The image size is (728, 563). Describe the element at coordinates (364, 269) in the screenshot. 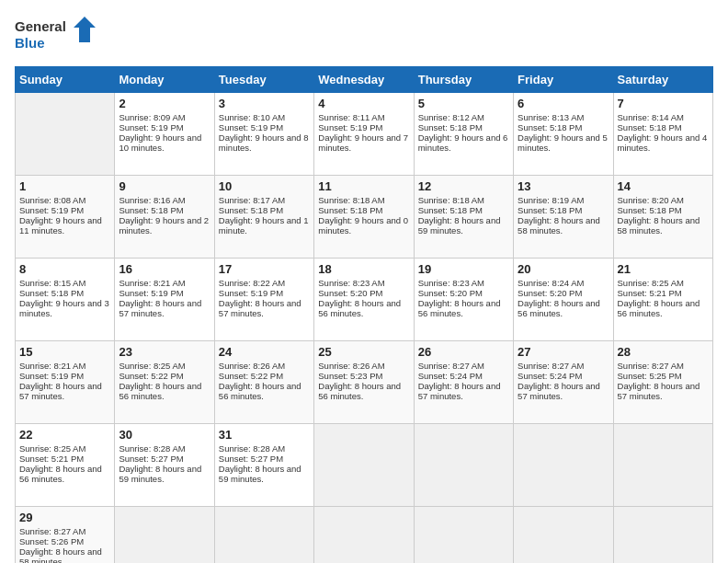

I see `day-number: 18` at that location.